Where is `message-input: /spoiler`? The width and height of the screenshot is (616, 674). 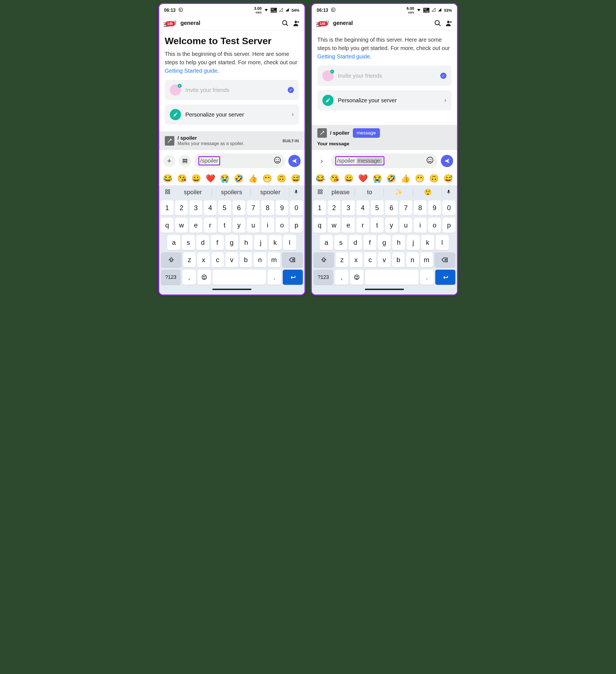
message-input: /spoiler is located at coordinates (240, 161).